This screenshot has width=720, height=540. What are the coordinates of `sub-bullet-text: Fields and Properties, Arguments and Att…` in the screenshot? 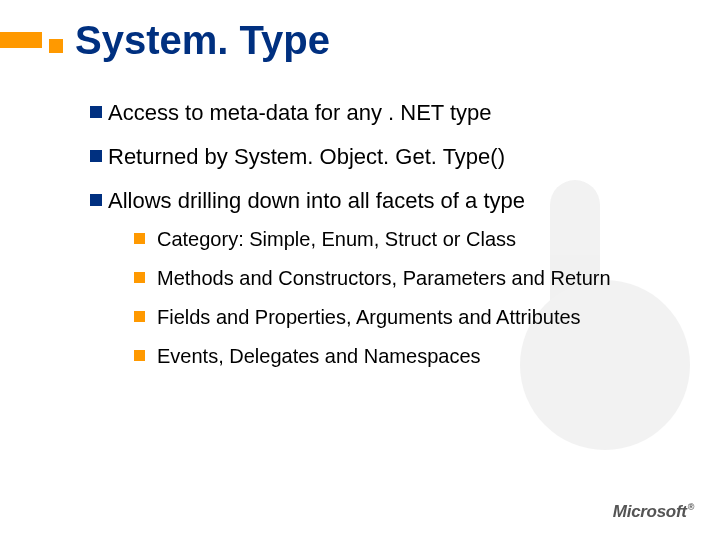 It's located at (369, 318).